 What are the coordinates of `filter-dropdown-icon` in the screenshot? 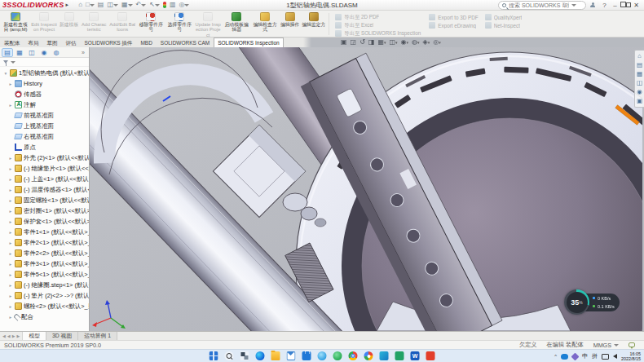 It's located at (13, 62).